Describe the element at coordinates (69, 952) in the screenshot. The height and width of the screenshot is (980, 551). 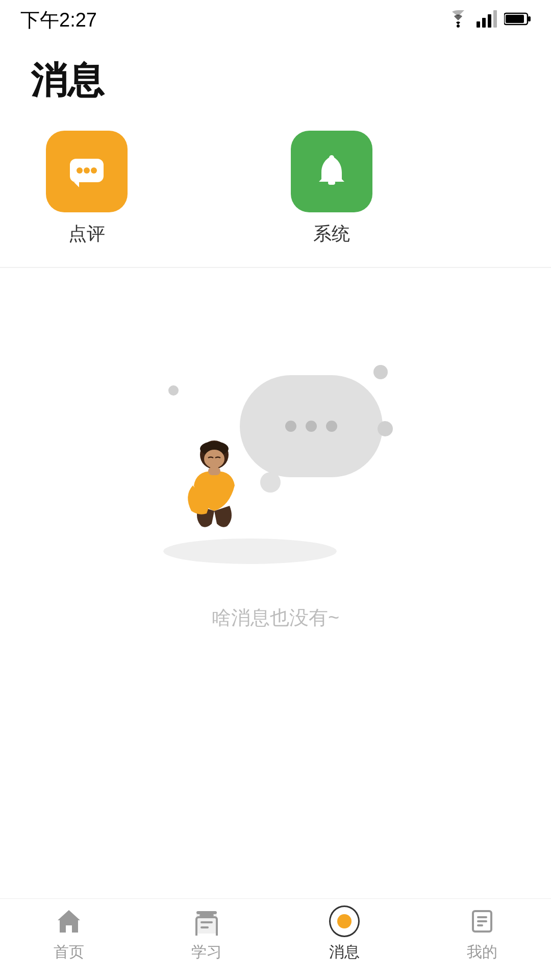
I see `nav-label-home: 首页` at that location.